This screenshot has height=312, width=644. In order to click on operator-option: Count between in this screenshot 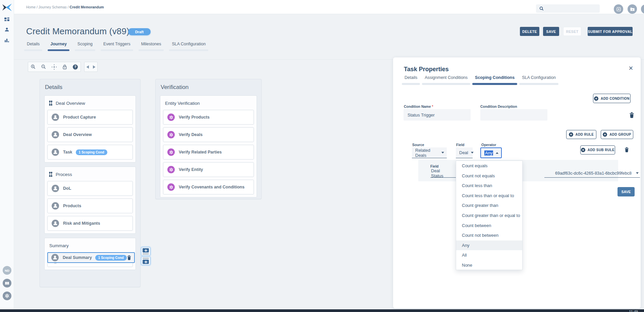, I will do `click(489, 226)`.